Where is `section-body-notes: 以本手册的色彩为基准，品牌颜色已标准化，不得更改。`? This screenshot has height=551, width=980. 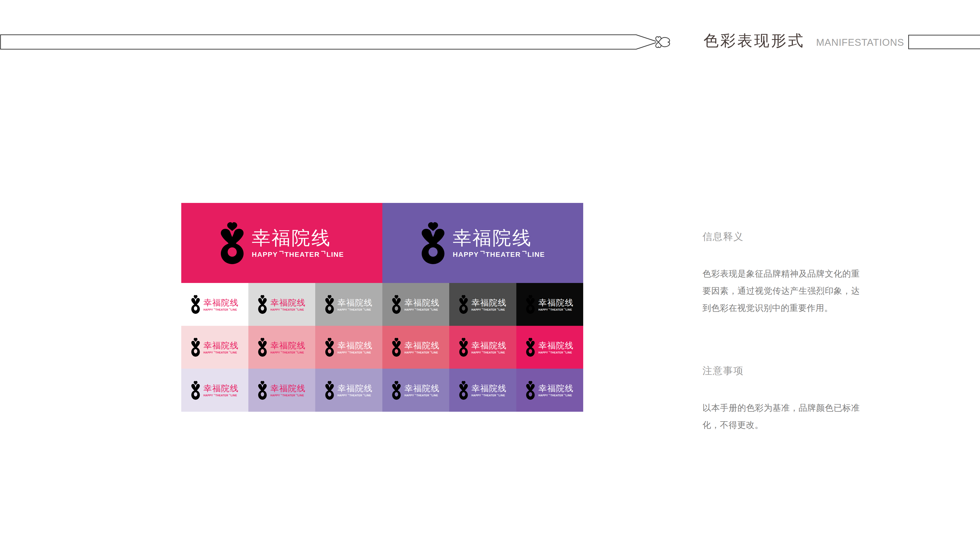
section-body-notes: 以本手册的色彩为基准，品牌颜色已标准化，不得更改。 is located at coordinates (781, 416).